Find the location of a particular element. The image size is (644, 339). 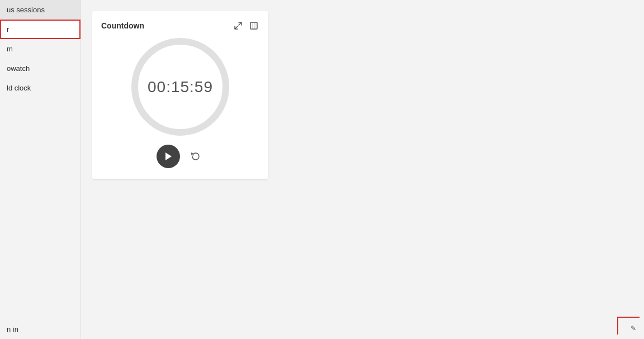

sidebar: us sessions r m owatch ld clock n in is located at coordinates (40, 170).